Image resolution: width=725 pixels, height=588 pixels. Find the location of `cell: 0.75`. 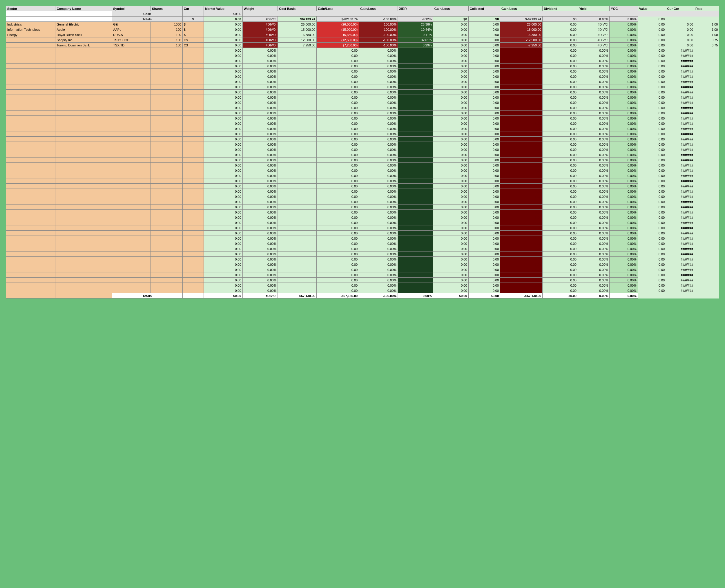

cell: 0.75 is located at coordinates (706, 45).